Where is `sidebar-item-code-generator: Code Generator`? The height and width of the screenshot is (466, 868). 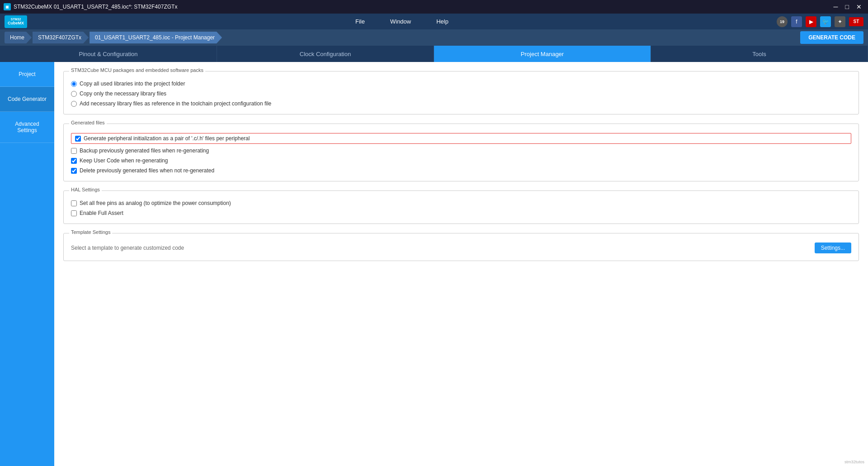
sidebar-item-code-generator: Code Generator is located at coordinates (27, 100).